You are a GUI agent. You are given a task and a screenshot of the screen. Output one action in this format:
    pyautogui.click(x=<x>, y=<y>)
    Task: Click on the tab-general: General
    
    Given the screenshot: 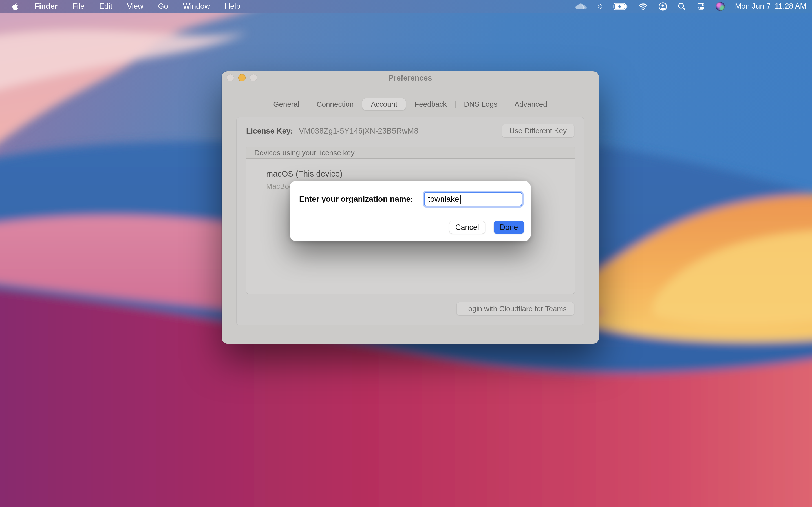 What is the action you would take?
    pyautogui.click(x=287, y=104)
    